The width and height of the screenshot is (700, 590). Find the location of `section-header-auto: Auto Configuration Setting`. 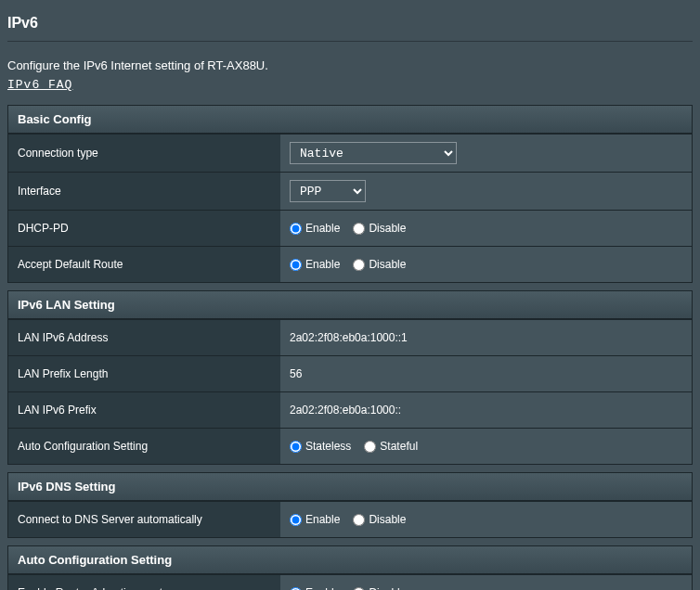

section-header-auto: Auto Configuration Setting is located at coordinates (350, 560).